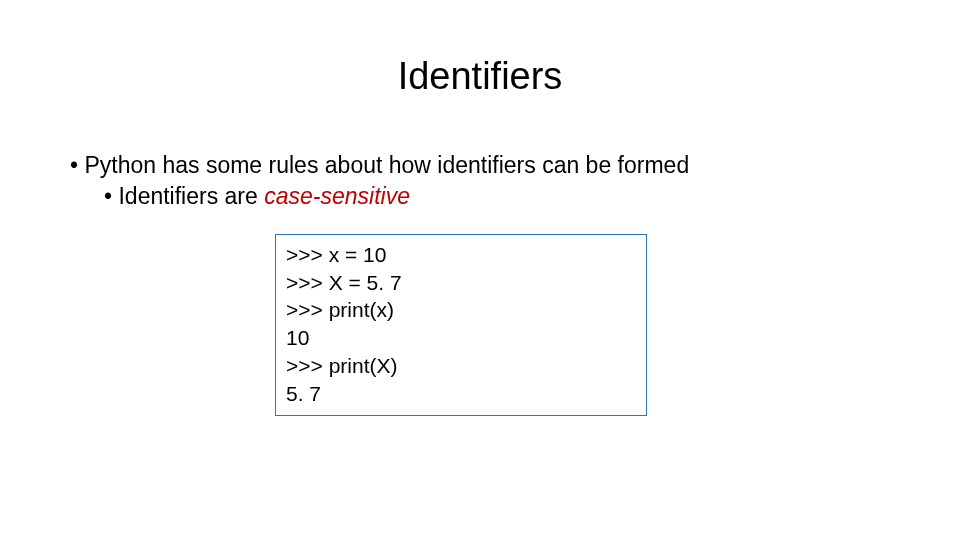  What do you see at coordinates (344, 282) in the screenshot?
I see `code-line-2: >>> X = 5. 7` at bounding box center [344, 282].